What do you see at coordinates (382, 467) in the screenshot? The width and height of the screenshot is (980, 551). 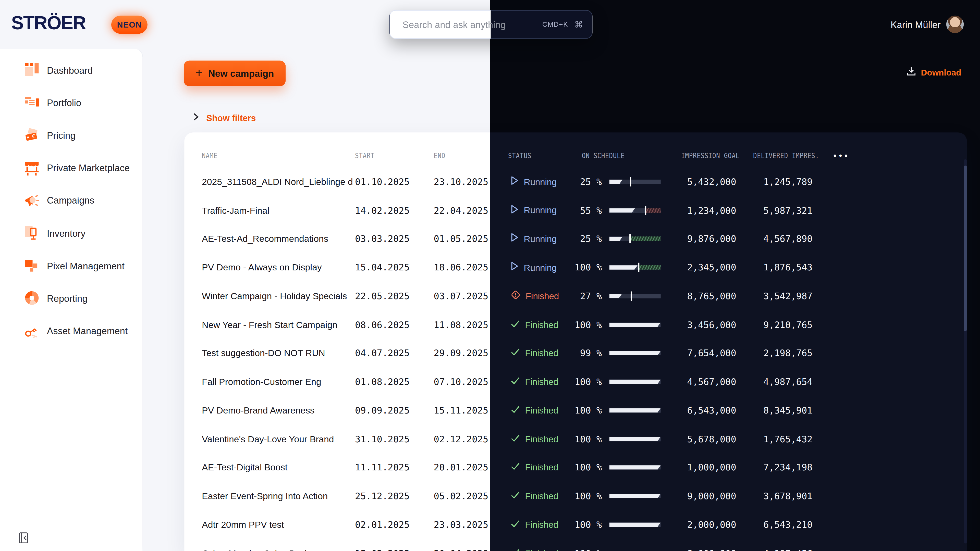 I see `start-date: 11.11.2025` at bounding box center [382, 467].